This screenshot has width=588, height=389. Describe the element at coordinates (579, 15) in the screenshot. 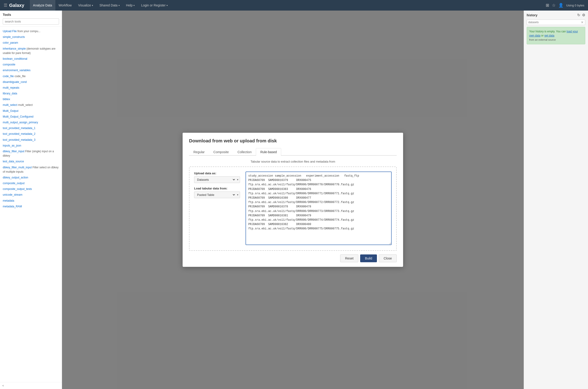

I see `refresh-icon: ↻` at that location.